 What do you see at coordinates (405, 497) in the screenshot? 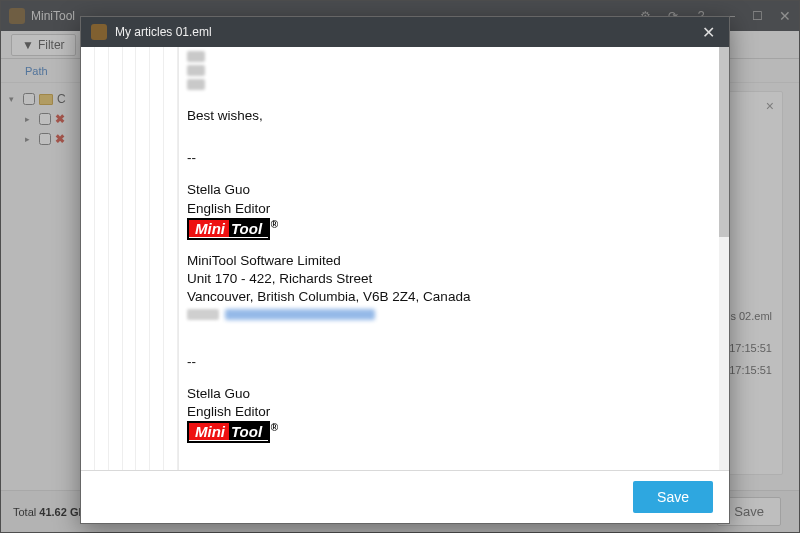
I see `modal-footer: Save` at bounding box center [405, 497].